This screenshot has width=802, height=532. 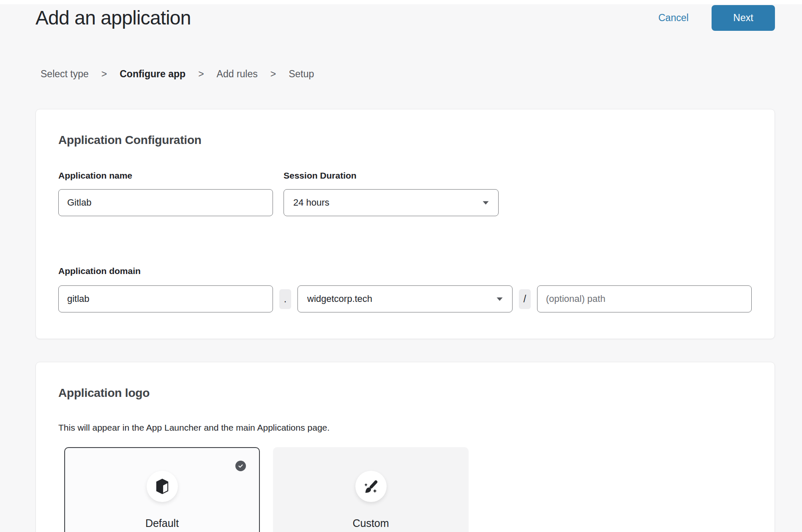 What do you see at coordinates (241, 466) in the screenshot?
I see `check-icon` at bounding box center [241, 466].